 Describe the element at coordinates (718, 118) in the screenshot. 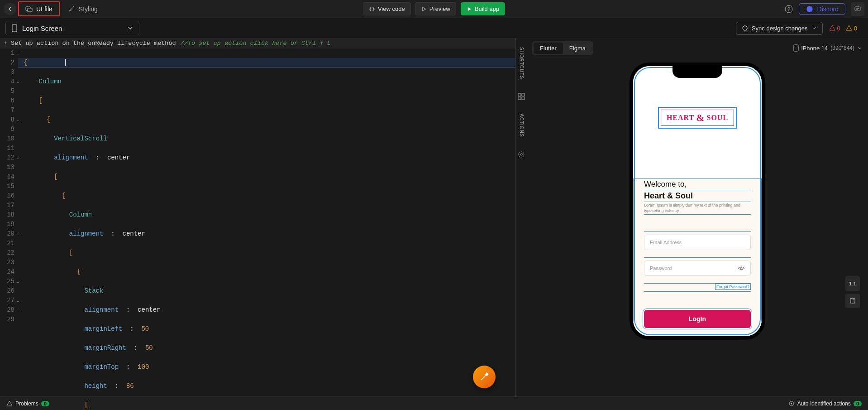

I see `logo-soul: SOUL` at that location.